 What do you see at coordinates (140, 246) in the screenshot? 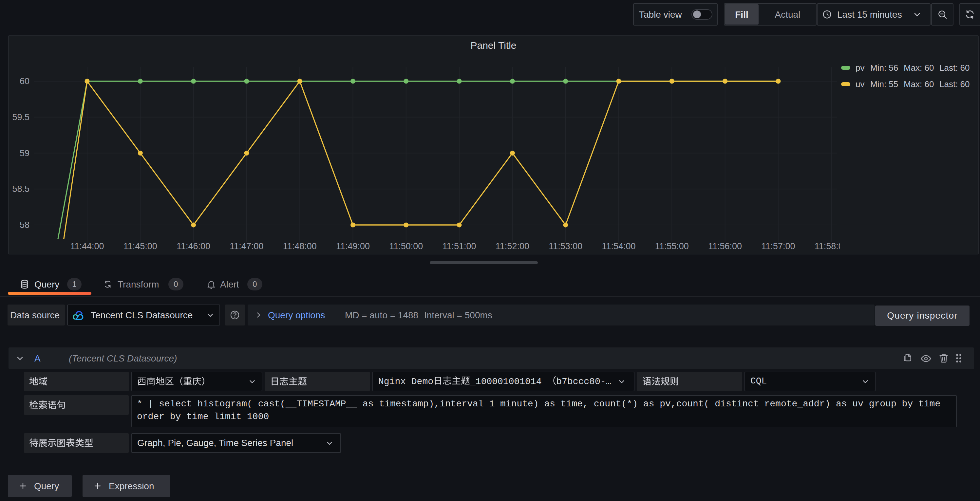
I see `svg-text: 11:45:00` at bounding box center [140, 246].